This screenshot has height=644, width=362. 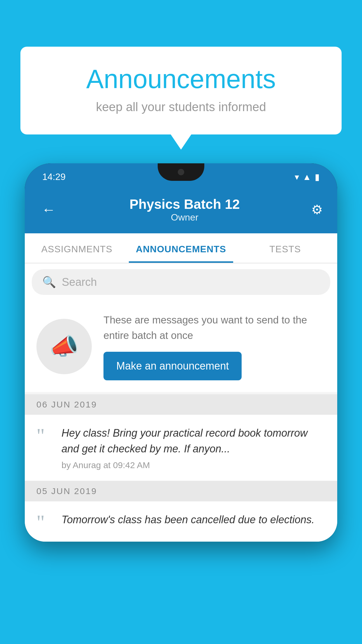 I want to click on back-button: ←, so click(x=49, y=209).